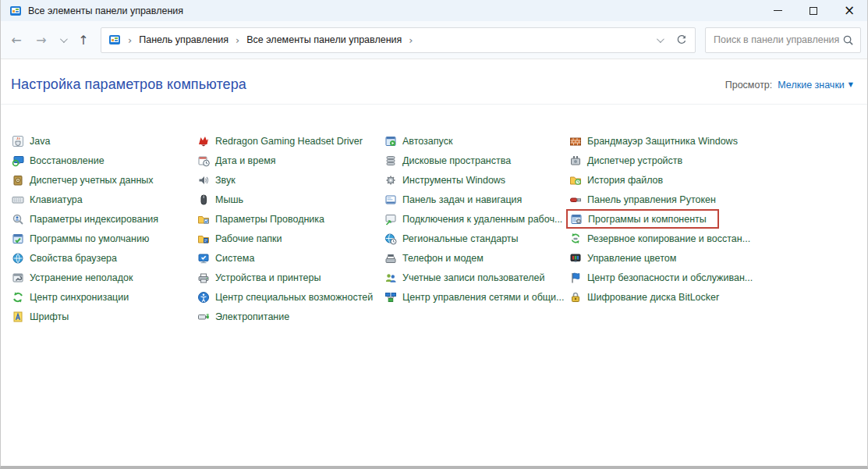 The image size is (868, 469). I want to click on up-icon: ↑, so click(83, 41).